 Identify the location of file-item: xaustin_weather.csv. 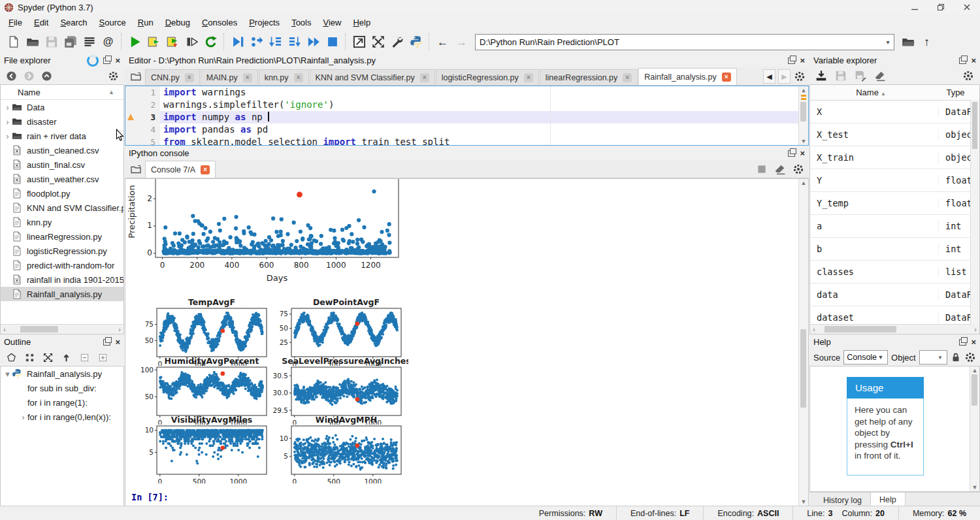
(62, 179).